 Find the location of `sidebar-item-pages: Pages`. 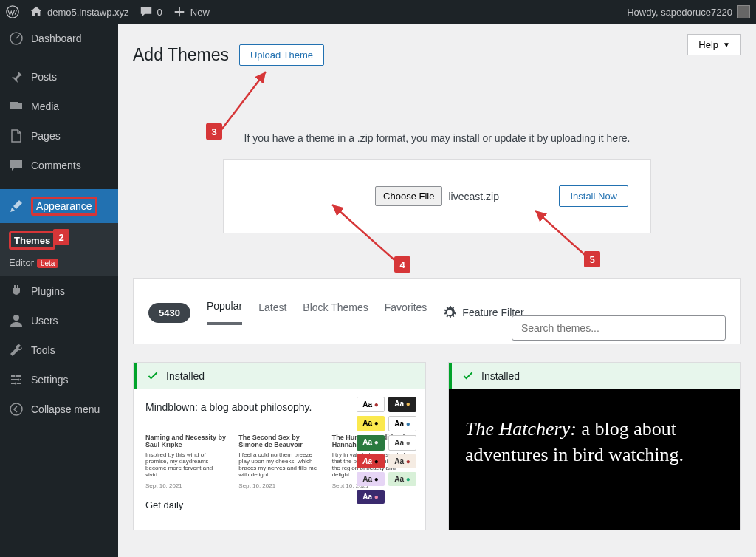

sidebar-item-pages: Pages is located at coordinates (59, 136).